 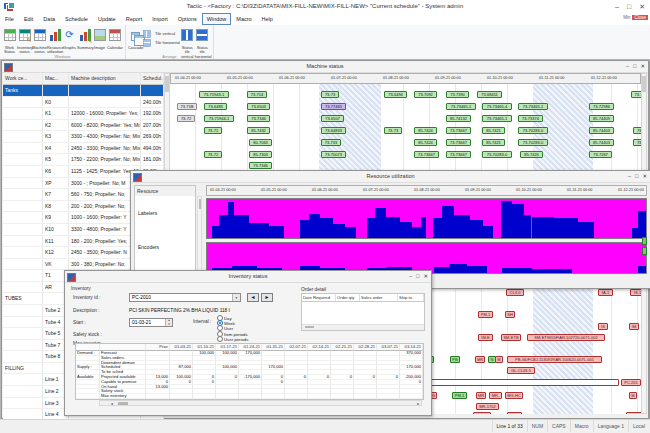 I want to click on start-date-spinner: 01-03-21 ▲▼, so click(x=151, y=322).